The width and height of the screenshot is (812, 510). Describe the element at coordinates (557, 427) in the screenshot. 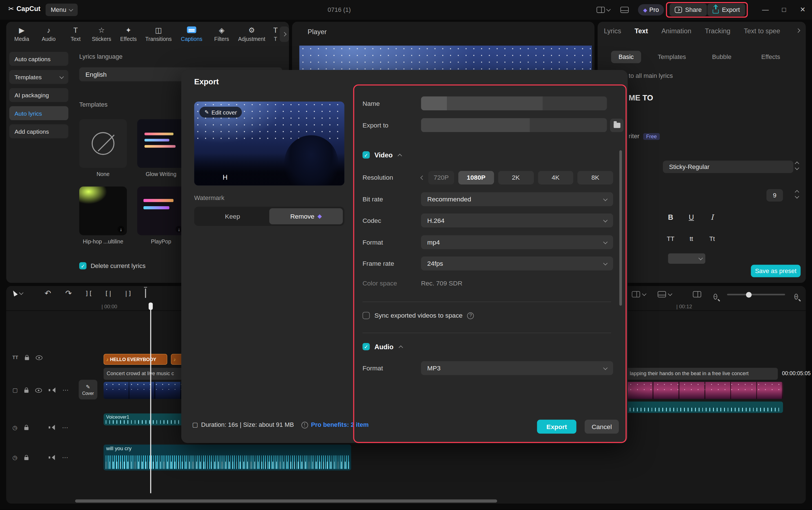

I see `export-confirm-button: Export` at that location.